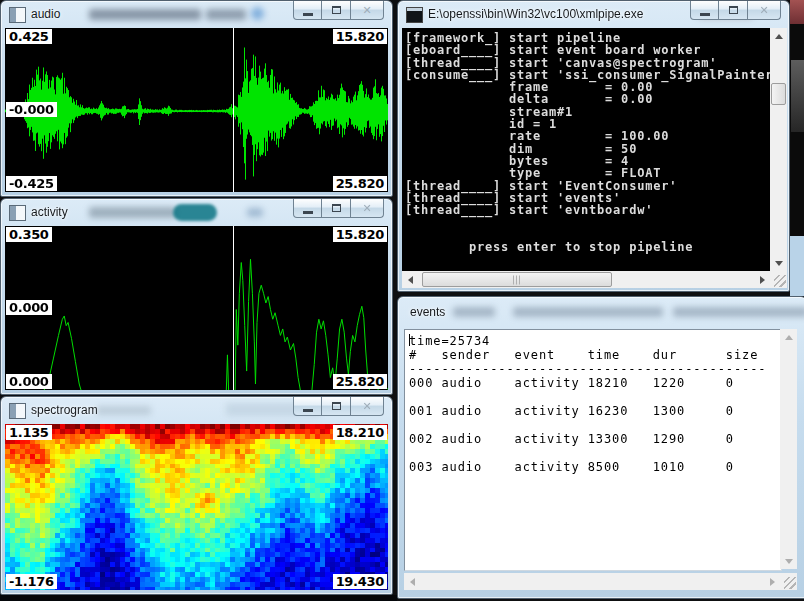  Describe the element at coordinates (234, 308) in the screenshot. I see `activity-playhead` at that location.